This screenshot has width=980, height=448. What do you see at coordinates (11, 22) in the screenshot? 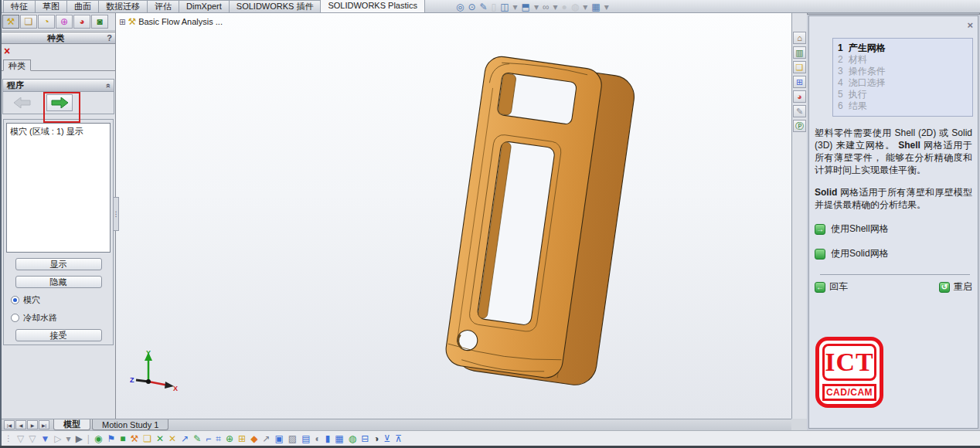
I see `plastics-wrench-icon: ⚒` at bounding box center [11, 22].